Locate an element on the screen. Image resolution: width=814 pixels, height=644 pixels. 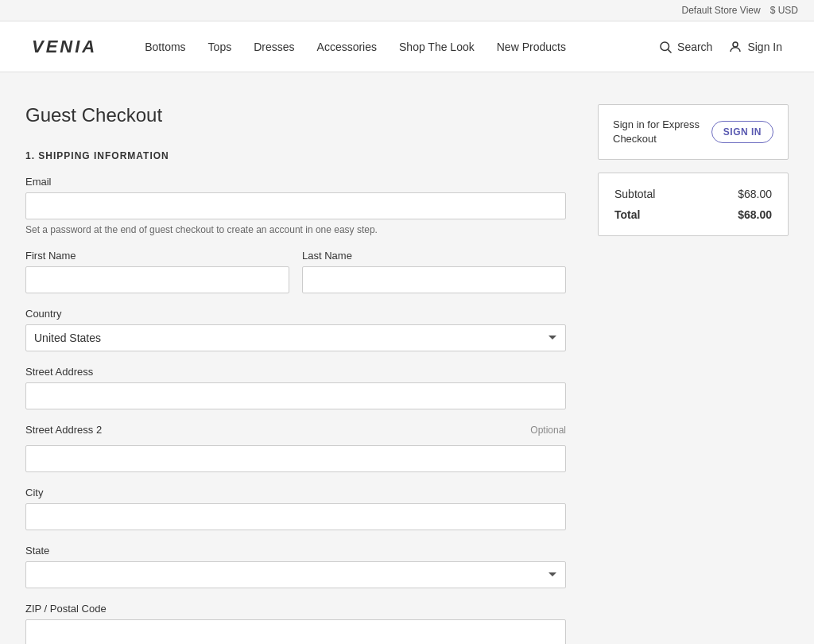
express-sign-in-button: SIGN IN is located at coordinates (742, 132).